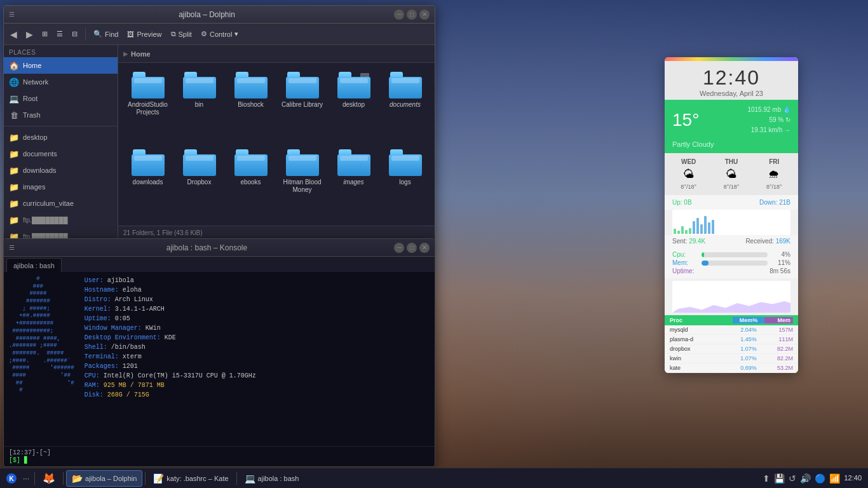 The width and height of the screenshot is (868, 488). What do you see at coordinates (250, 478) in the screenshot?
I see `konsole-taskbar-icon: 💻` at bounding box center [250, 478].